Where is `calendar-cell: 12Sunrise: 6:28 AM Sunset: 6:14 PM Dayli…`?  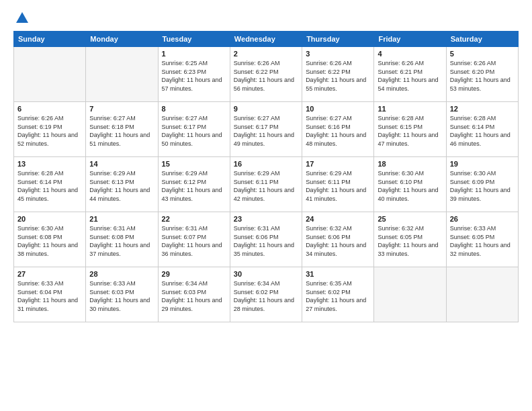 calendar-cell: 12Sunrise: 6:28 AM Sunset: 6:14 PM Dayli… is located at coordinates (482, 130).